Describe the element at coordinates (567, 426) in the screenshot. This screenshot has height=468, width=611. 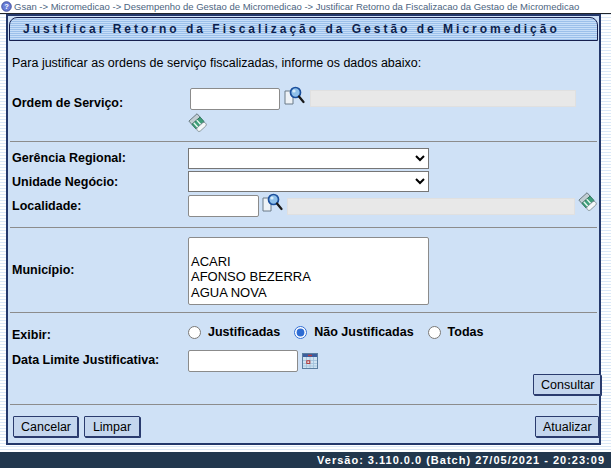
I see `atualizar-button: Atualizar` at that location.